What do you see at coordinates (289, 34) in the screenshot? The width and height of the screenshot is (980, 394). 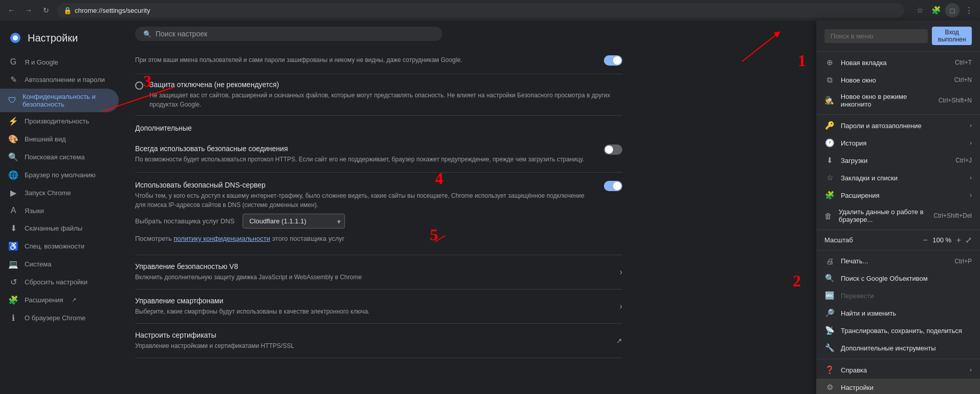 I see `search-bar: 🔍` at bounding box center [289, 34].